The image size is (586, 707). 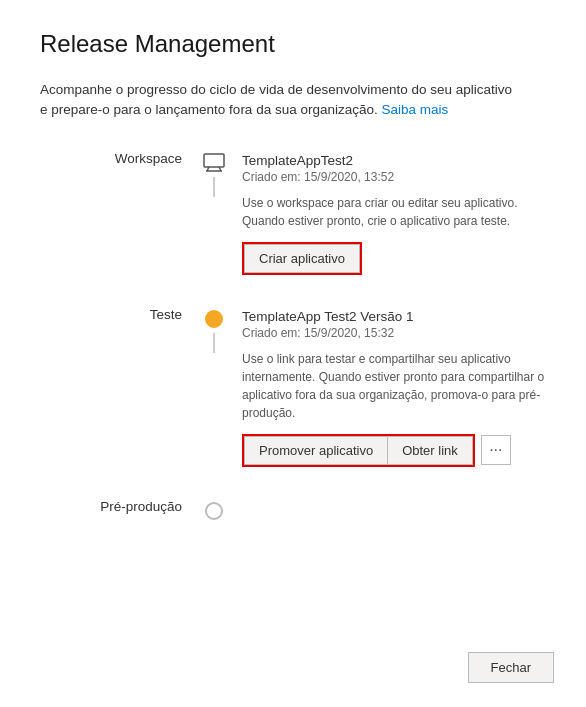 What do you see at coordinates (214, 163) in the screenshot?
I see `monitor-icon` at bounding box center [214, 163].